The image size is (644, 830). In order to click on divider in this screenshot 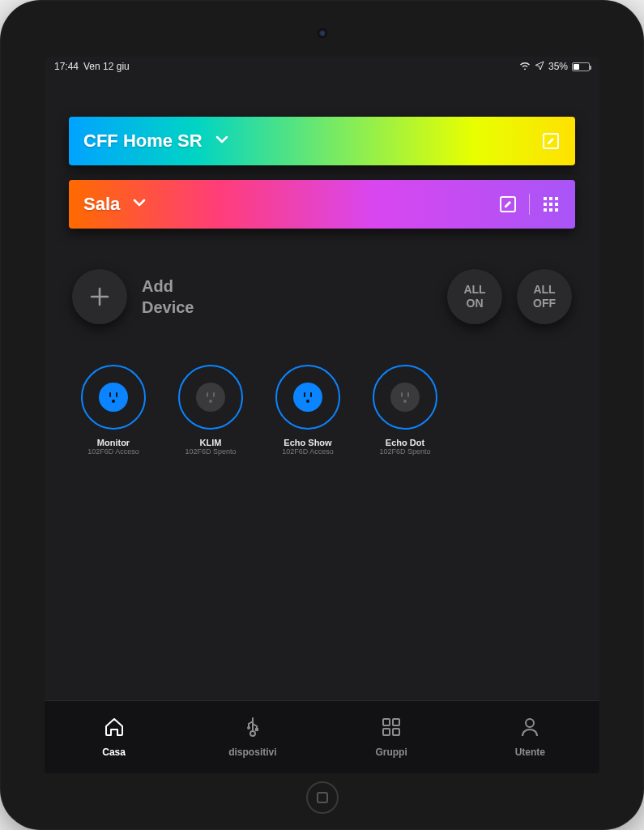, I will do `click(530, 204)`.